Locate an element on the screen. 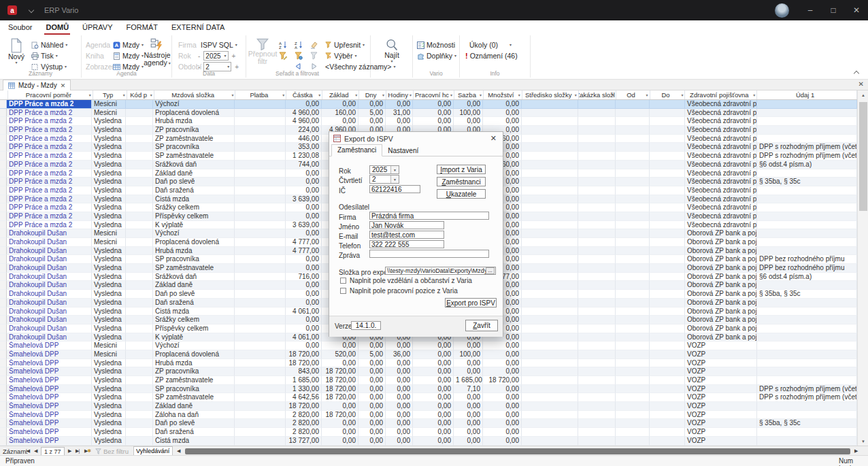 This screenshot has height=466, width=868. ukazatele-button: Ukazatele is located at coordinates (461, 194).